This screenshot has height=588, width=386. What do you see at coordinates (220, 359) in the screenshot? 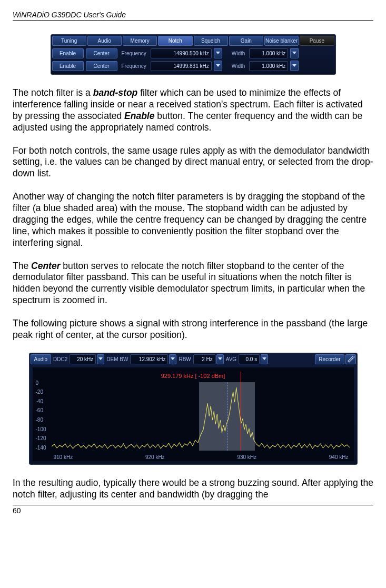
I see `rbw-dropdown` at bounding box center [220, 359].